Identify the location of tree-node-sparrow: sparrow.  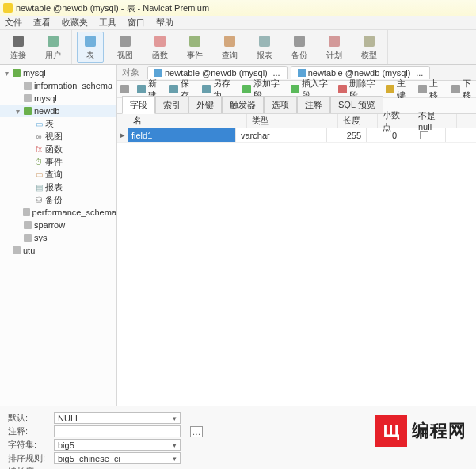
(59, 225).